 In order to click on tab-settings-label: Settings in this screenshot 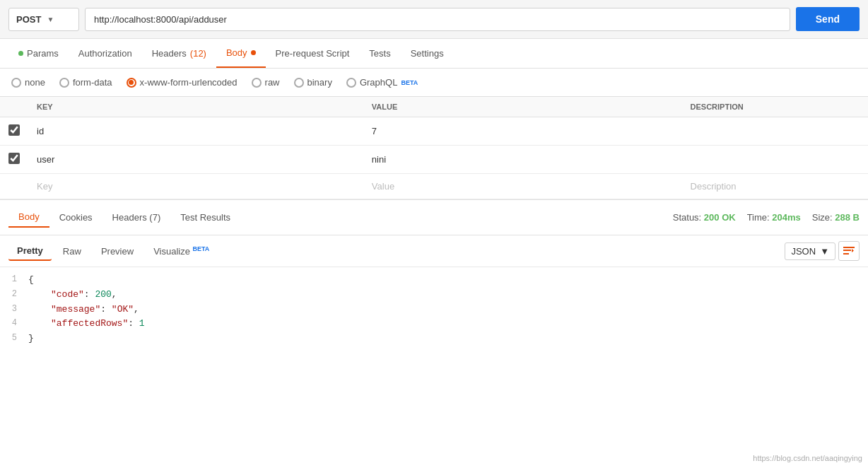, I will do `click(427, 54)`.